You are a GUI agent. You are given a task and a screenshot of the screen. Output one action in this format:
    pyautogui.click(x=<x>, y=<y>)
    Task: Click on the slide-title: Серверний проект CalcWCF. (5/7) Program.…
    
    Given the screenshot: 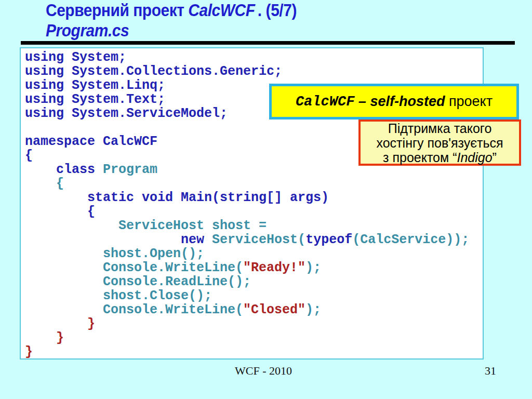 What is the action you would take?
    pyautogui.click(x=188, y=20)
    